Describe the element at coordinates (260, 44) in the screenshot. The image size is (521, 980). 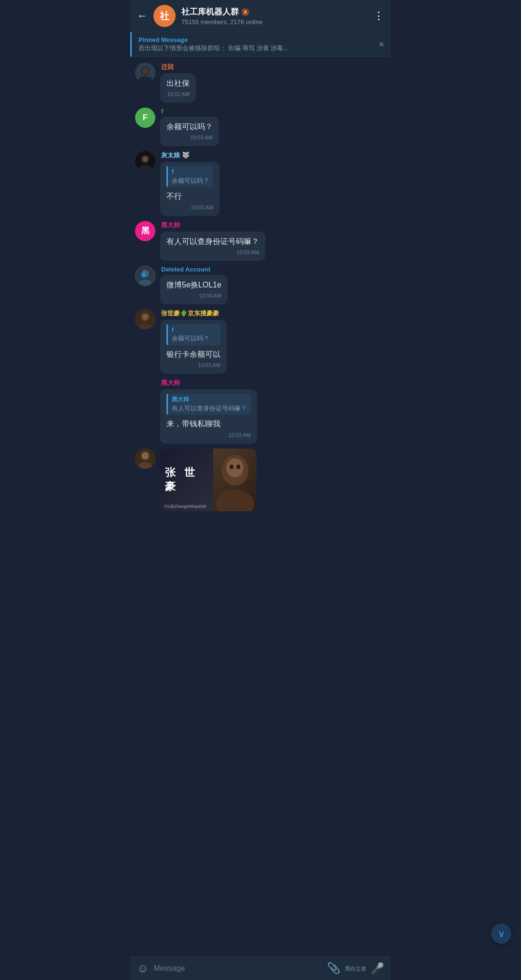
I see `pinned-message-bar: Pinned Message 若出现以下情形会被移除群组： 诈骗 辱骂 涉黄 涉…` at that location.